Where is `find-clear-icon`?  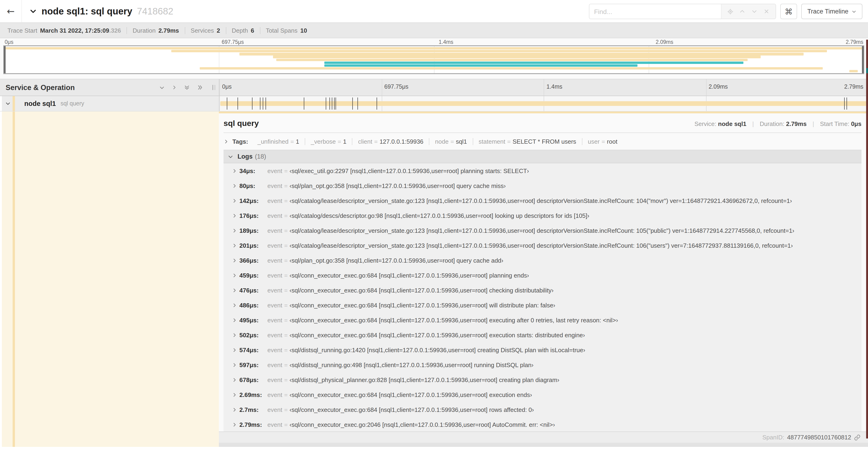
find-clear-icon is located at coordinates (767, 11).